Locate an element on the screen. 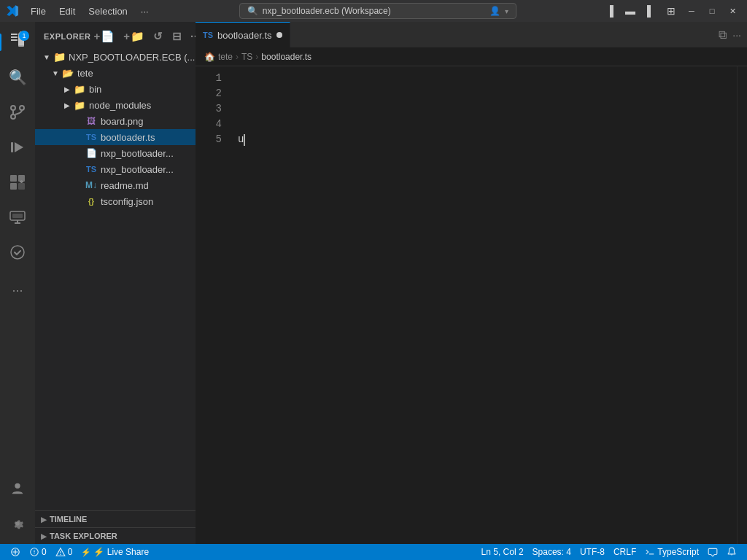 The height and width of the screenshot is (560, 747). status-encoding-item: UTF-8 is located at coordinates (592, 552).